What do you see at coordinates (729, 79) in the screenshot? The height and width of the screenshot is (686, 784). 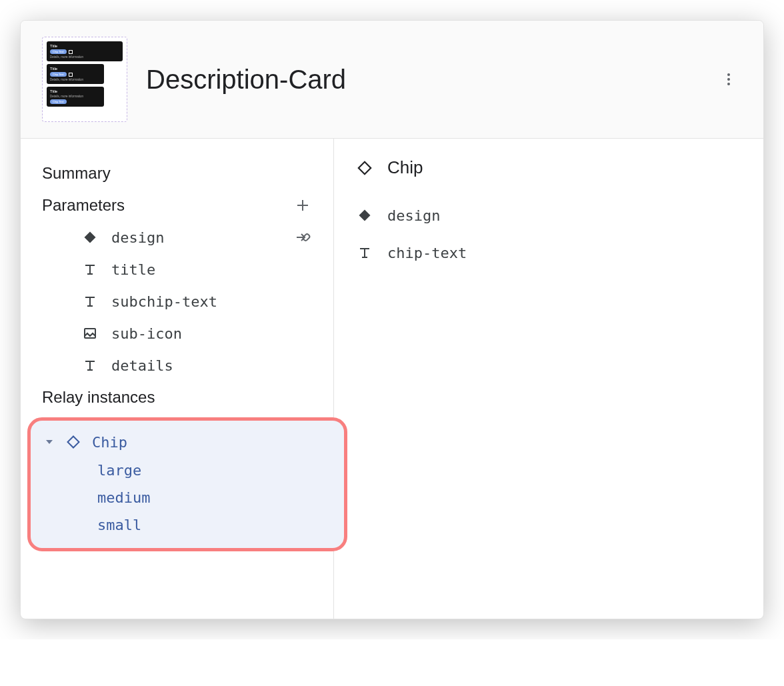 I see `more-options-button` at bounding box center [729, 79].